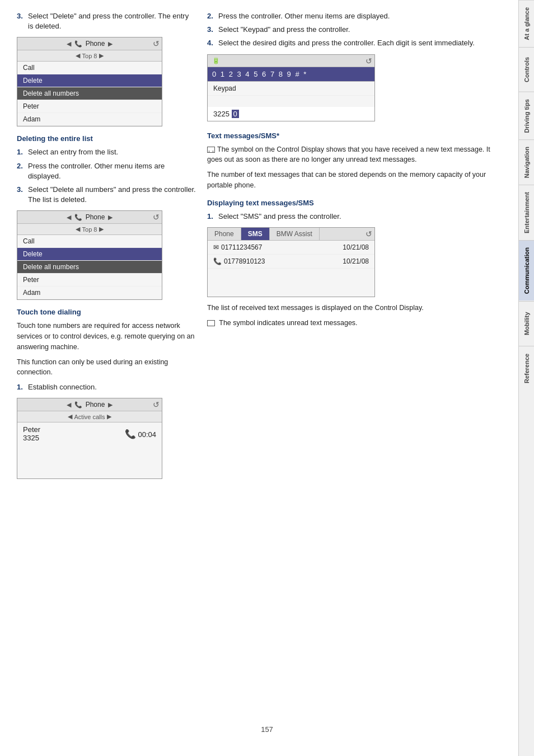 This screenshot has width=534, height=756. I want to click on section-heading-displaying: Displaying text messages/SMS, so click(357, 203).